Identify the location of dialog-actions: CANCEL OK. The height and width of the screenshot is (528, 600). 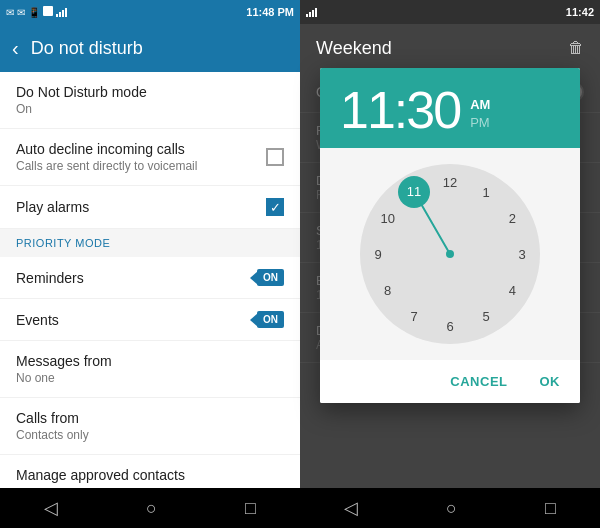
(450, 382).